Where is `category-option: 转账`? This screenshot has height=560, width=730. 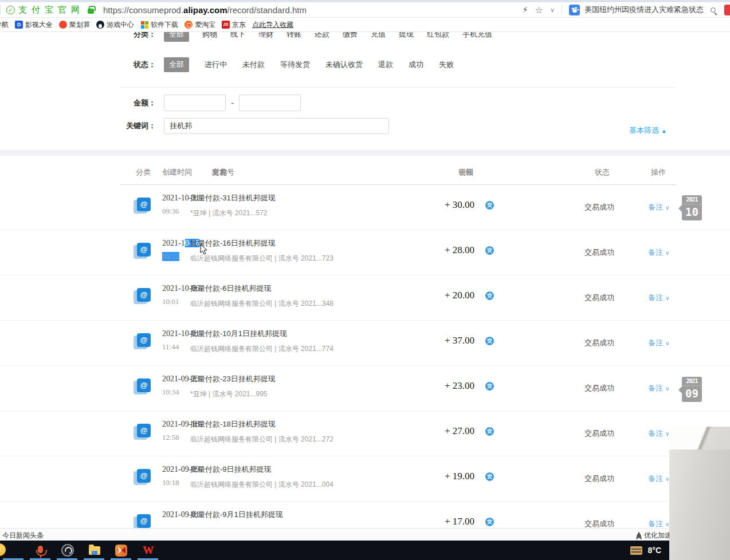 category-option: 转账 is located at coordinates (294, 36).